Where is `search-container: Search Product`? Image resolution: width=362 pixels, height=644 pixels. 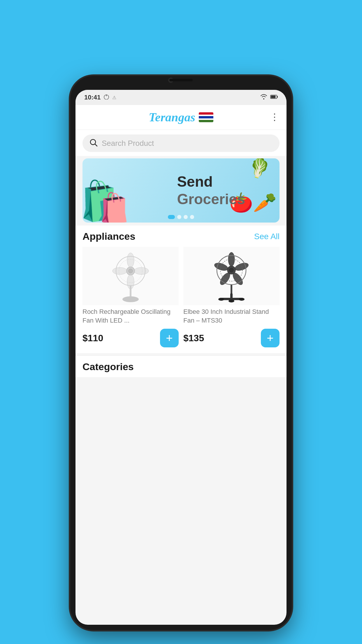 search-container: Search Product is located at coordinates (181, 143).